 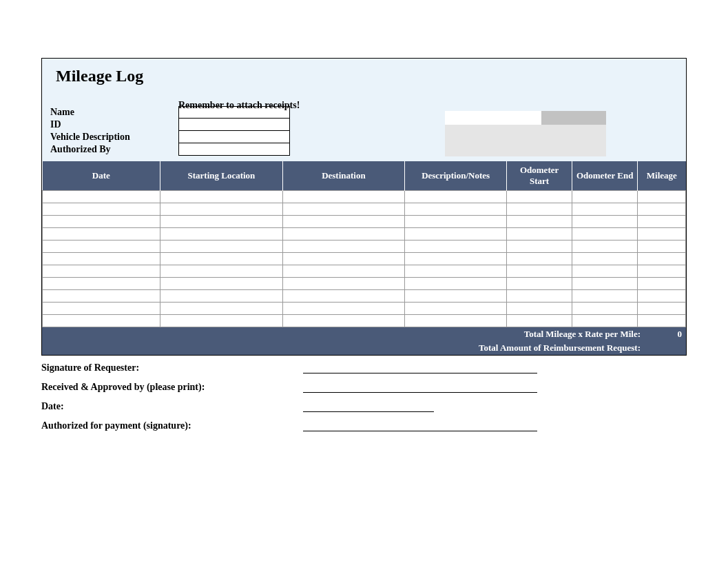 I want to click on id-input, so click(x=234, y=125).